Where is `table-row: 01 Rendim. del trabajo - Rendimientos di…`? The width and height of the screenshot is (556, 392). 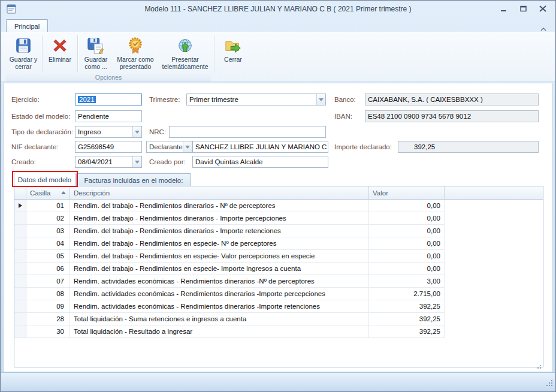 table-row: 01 Rendim. del trabajo - Rendimientos di… is located at coordinates (229, 206).